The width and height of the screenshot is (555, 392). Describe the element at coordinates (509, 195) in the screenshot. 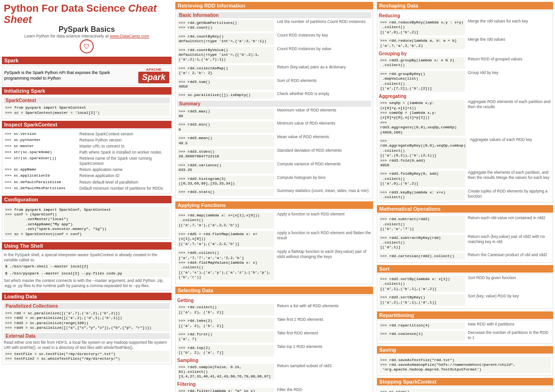

I see `aggregating-desc4: Create tuples of RDD elements by applyin…` at that location.